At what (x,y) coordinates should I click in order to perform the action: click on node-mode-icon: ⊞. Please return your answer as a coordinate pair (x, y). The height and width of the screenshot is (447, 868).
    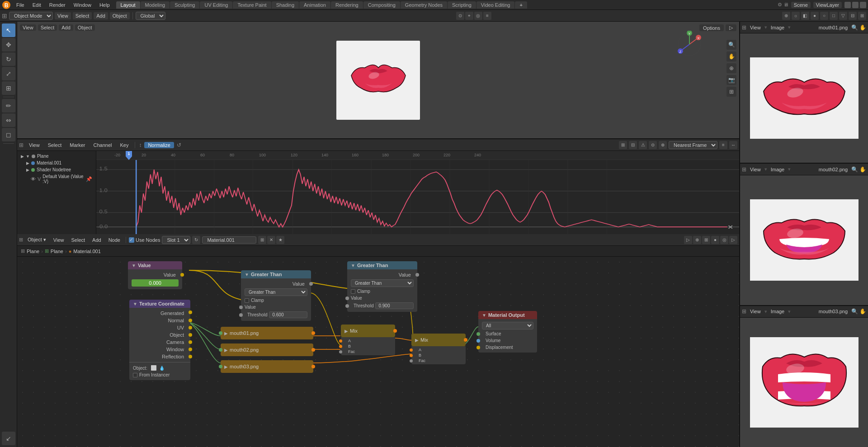
    Looking at the image, I should click on (21, 240).